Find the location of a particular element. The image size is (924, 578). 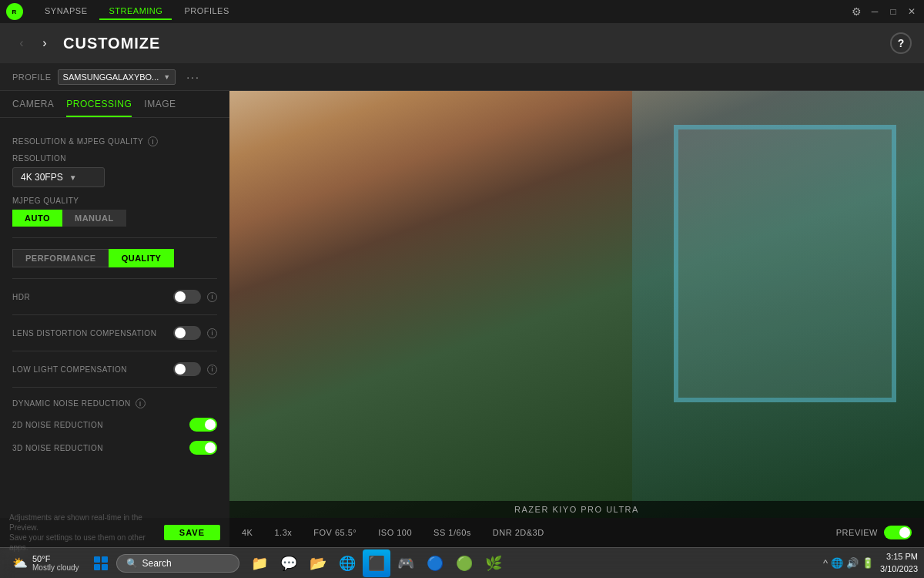

stat-resolution: 4K is located at coordinates (247, 533).